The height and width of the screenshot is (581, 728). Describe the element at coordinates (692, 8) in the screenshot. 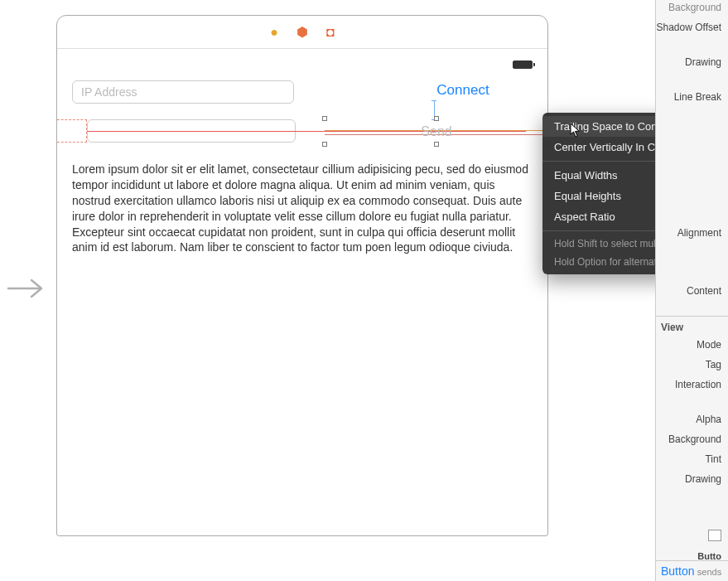

I see `inspector-label-background: Background` at that location.